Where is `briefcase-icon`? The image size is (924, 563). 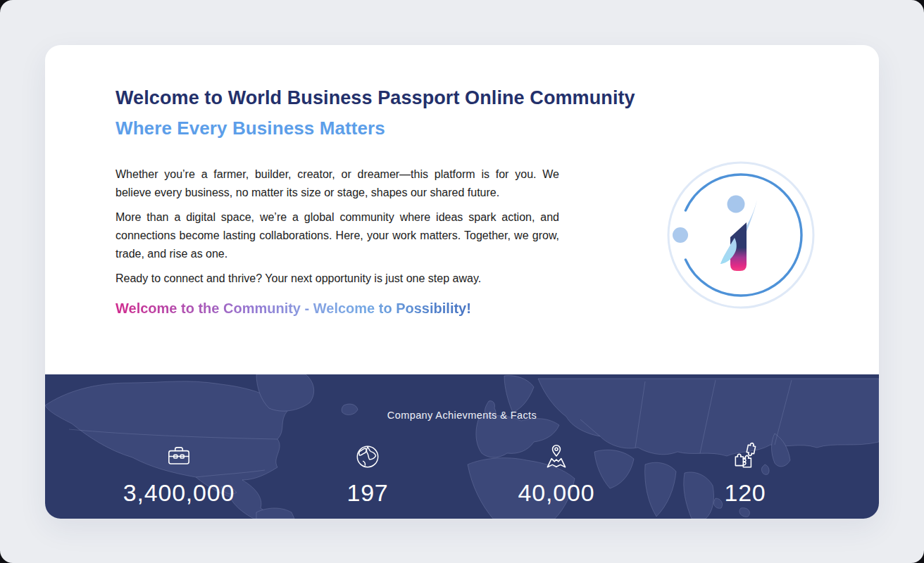
briefcase-icon is located at coordinates (179, 457).